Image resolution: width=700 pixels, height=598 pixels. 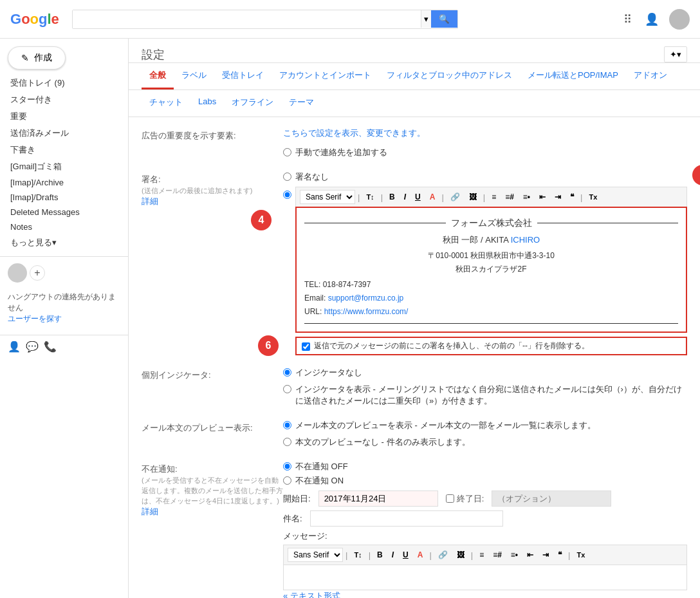 I want to click on tab-filters: フィルタとブロック中のアドレス, so click(x=449, y=76).